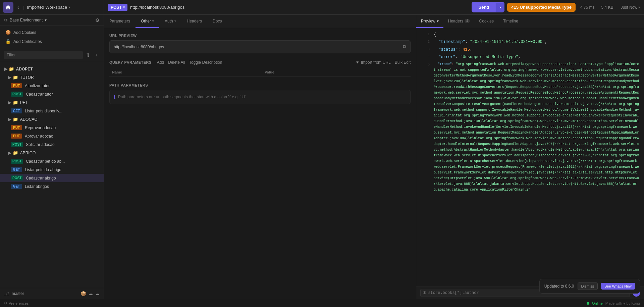 The height and width of the screenshot is (307, 644). I want to click on sidebar-footer: ⎇ master 📦 ☁ ☁, so click(52, 293).